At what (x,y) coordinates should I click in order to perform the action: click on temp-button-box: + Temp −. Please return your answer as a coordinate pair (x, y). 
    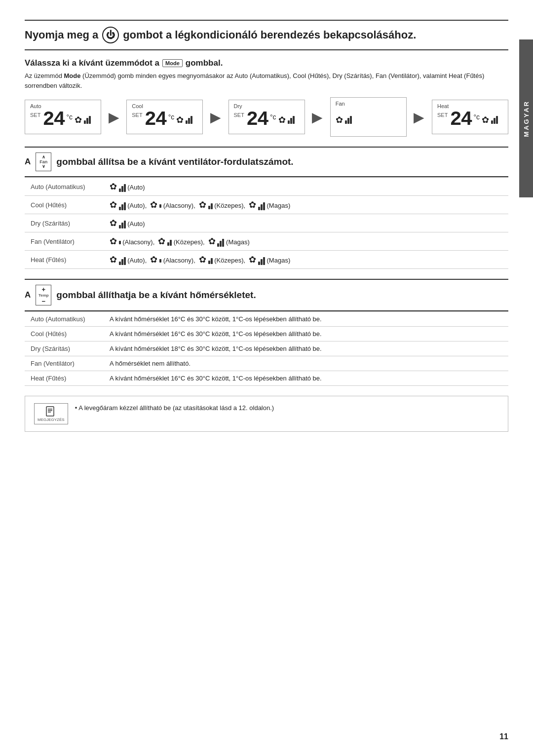
    Looking at the image, I should click on (43, 295).